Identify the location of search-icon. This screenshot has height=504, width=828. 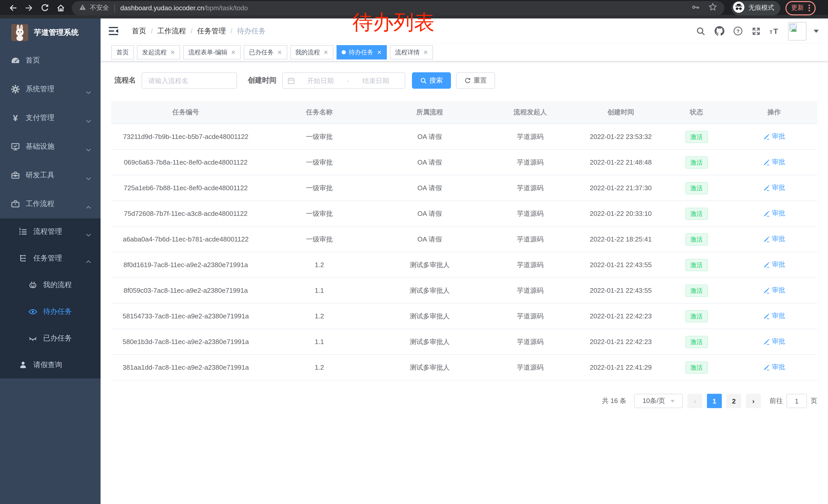
(701, 31).